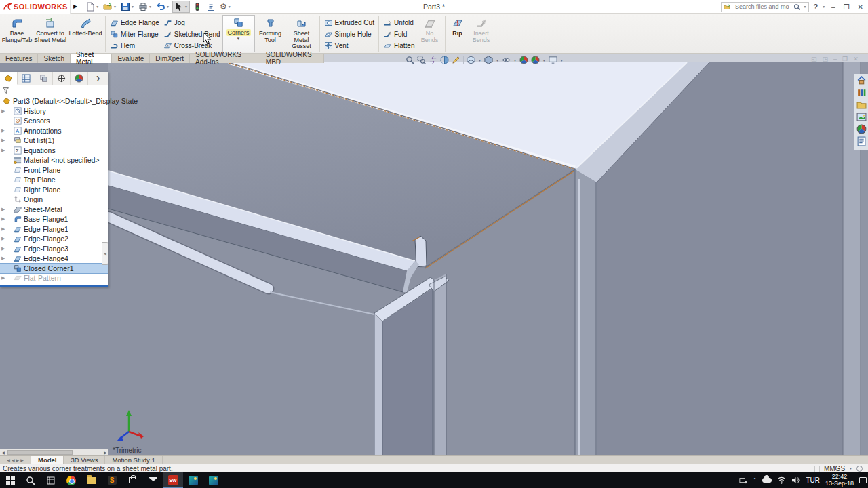  What do you see at coordinates (54, 190) in the screenshot?
I see `tree-item-right-plane: Right Plane` at bounding box center [54, 190].